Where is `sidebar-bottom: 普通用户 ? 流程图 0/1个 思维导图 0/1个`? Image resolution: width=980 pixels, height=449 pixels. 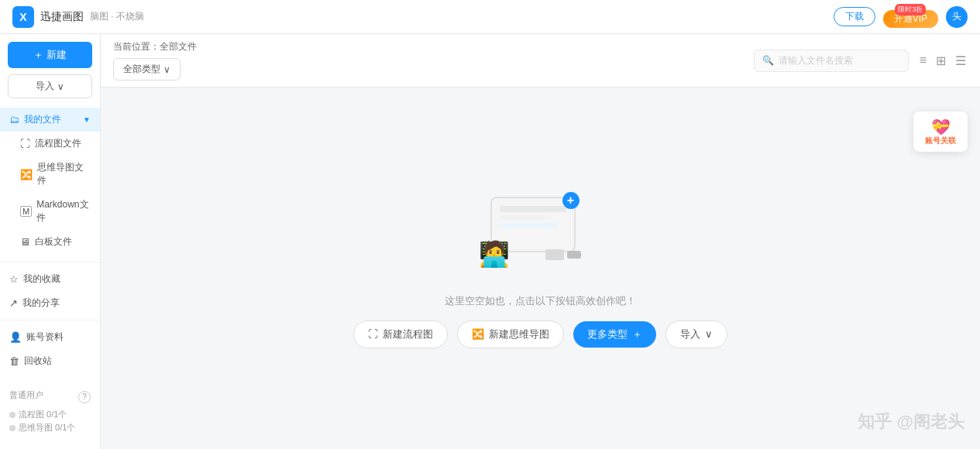
sidebar-bottom: 普通用户 ? 流程图 0/1个 思维导图 0/1个 is located at coordinates (50, 412).